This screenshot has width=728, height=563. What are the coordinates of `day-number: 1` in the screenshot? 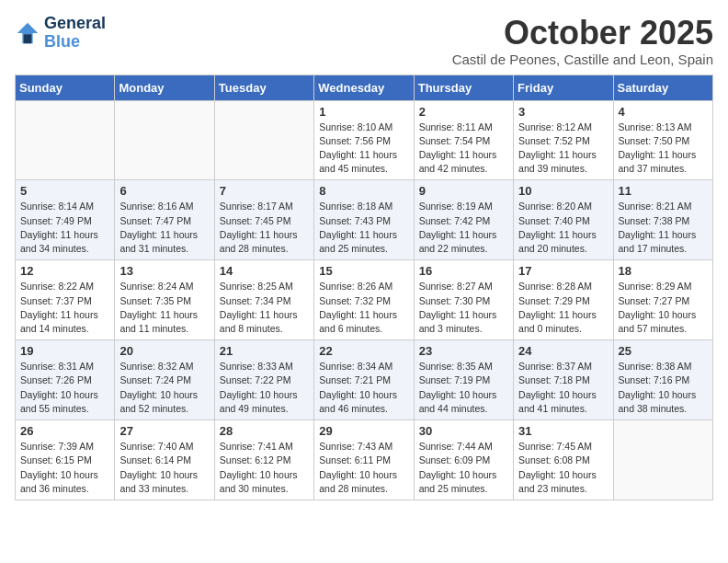 It's located at (364, 112).